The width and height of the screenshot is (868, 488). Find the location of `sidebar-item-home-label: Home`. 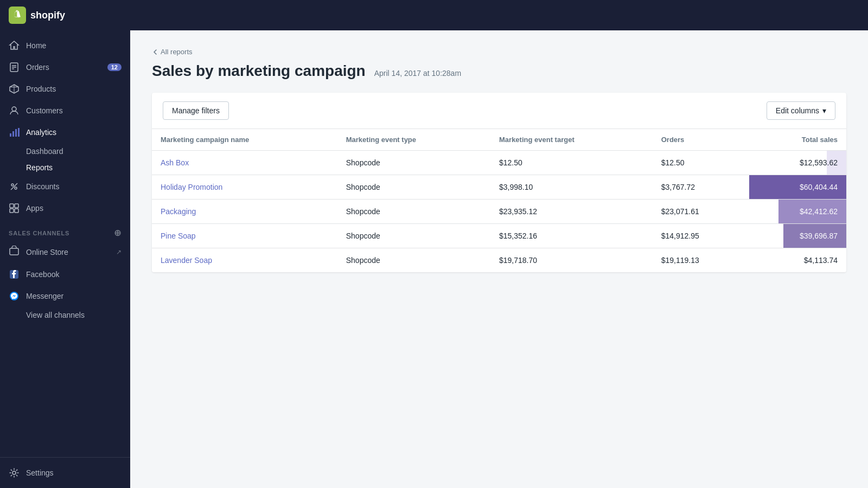

sidebar-item-home-label: Home is located at coordinates (36, 46).